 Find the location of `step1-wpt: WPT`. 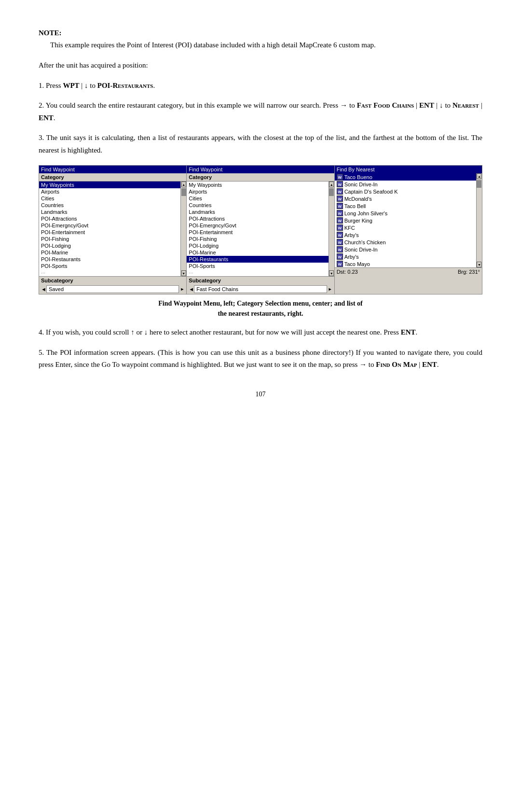

step1-wpt: WPT is located at coordinates (71, 85).